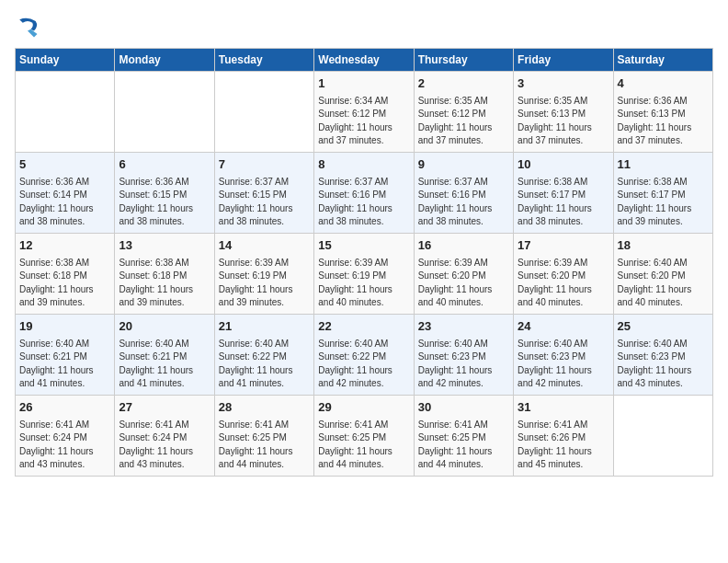 This screenshot has width=728, height=563. Describe the element at coordinates (663, 112) in the screenshot. I see `calendar-cell: 4Sunrise: 6:36 AMSunset: 6:13 PMDaylight…` at that location.